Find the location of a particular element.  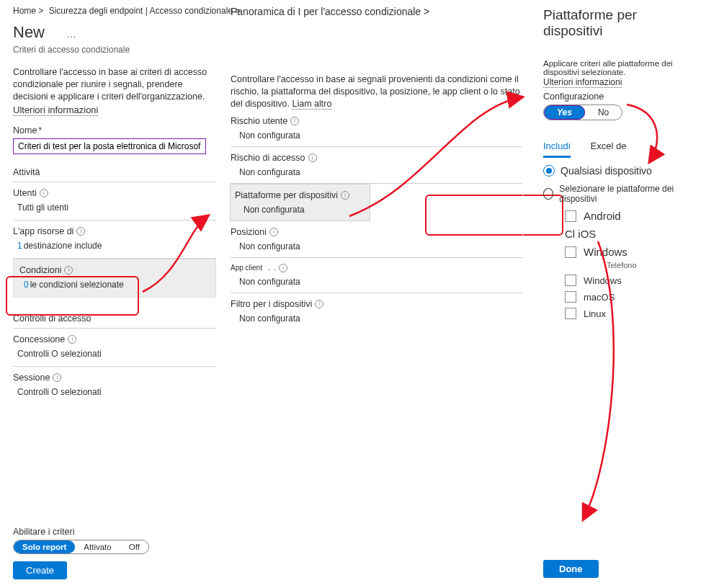

enable-report-only: Solo report is located at coordinates (45, 547).